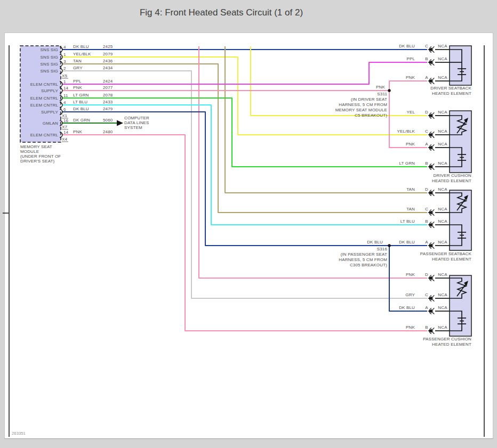 The width and height of the screenshot is (497, 448). I want to click on circuit-number: 2480, so click(108, 132).